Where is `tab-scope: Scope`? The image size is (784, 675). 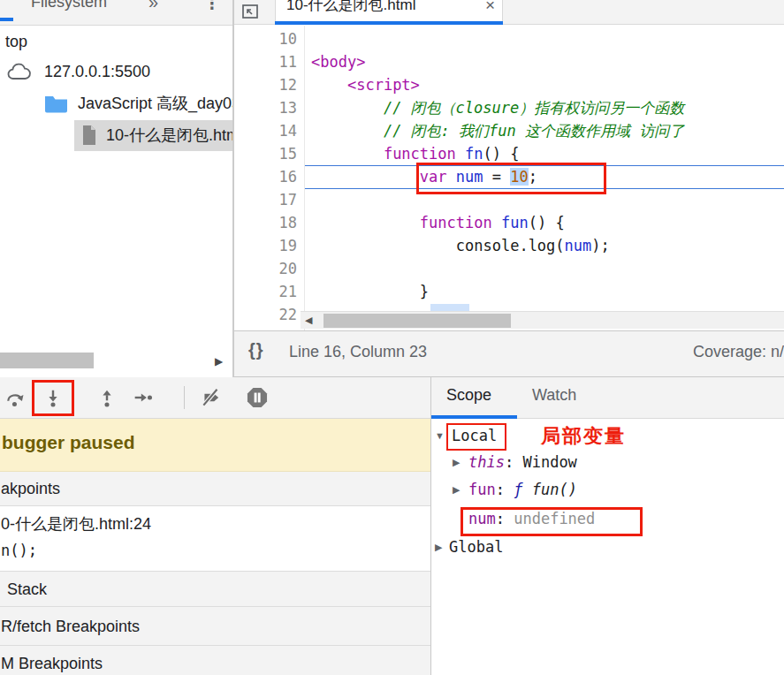 tab-scope: Scope is located at coordinates (468, 396).